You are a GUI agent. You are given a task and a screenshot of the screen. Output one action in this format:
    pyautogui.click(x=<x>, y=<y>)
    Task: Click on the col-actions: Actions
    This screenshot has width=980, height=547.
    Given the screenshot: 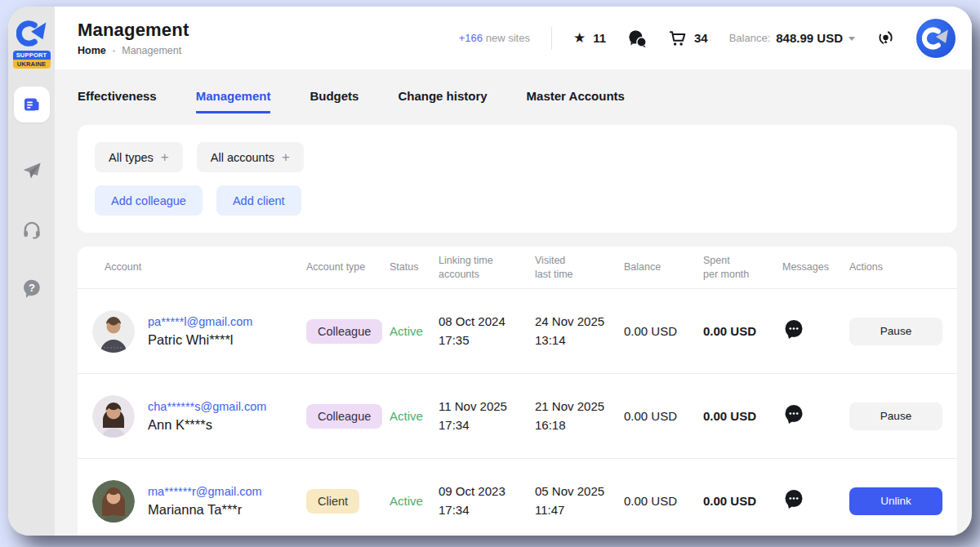 What is the action you would take?
    pyautogui.click(x=896, y=268)
    